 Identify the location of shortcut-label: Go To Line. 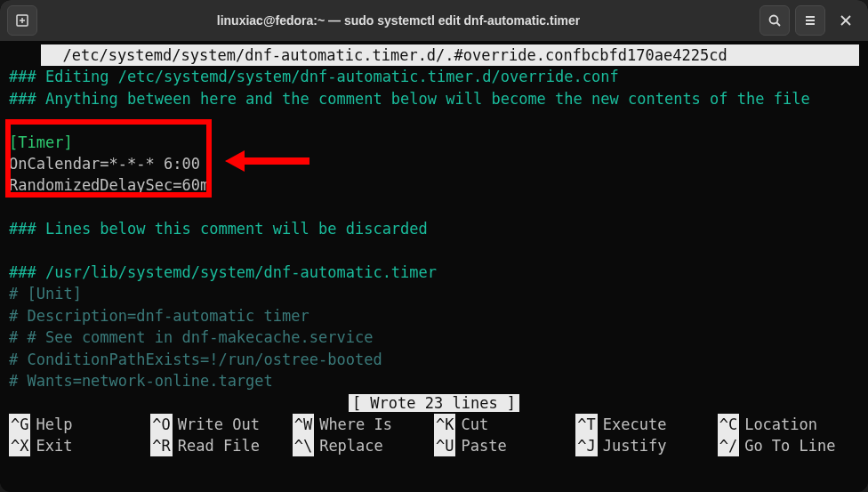
(790, 446).